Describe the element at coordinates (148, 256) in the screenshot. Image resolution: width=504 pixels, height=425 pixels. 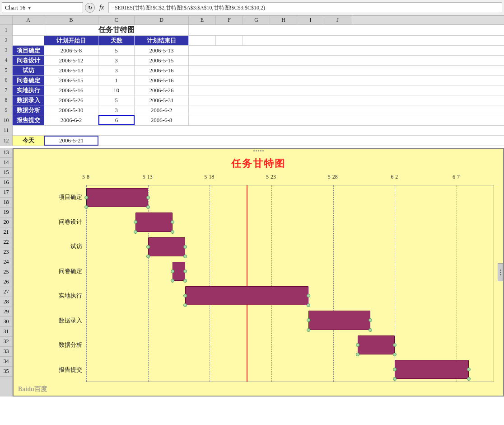
I see `bar-handle-试访-2` at that location.